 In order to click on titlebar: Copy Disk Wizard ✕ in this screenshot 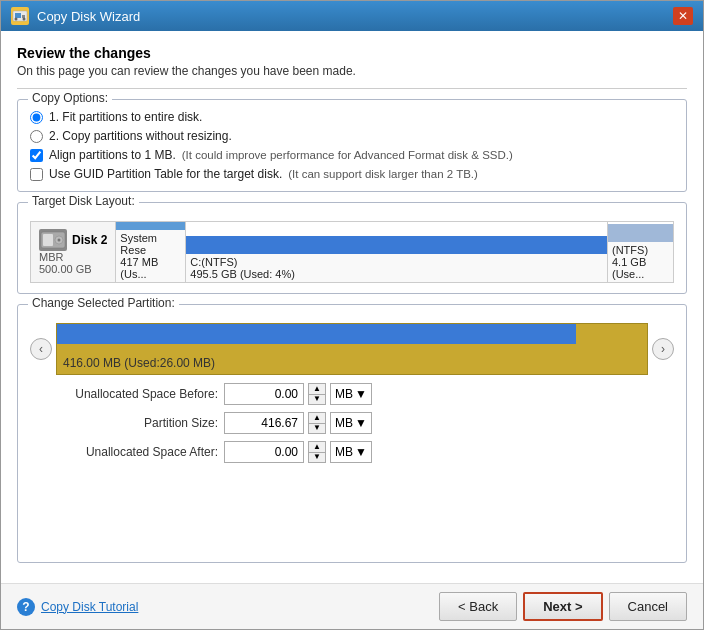, I will do `click(352, 16)`.